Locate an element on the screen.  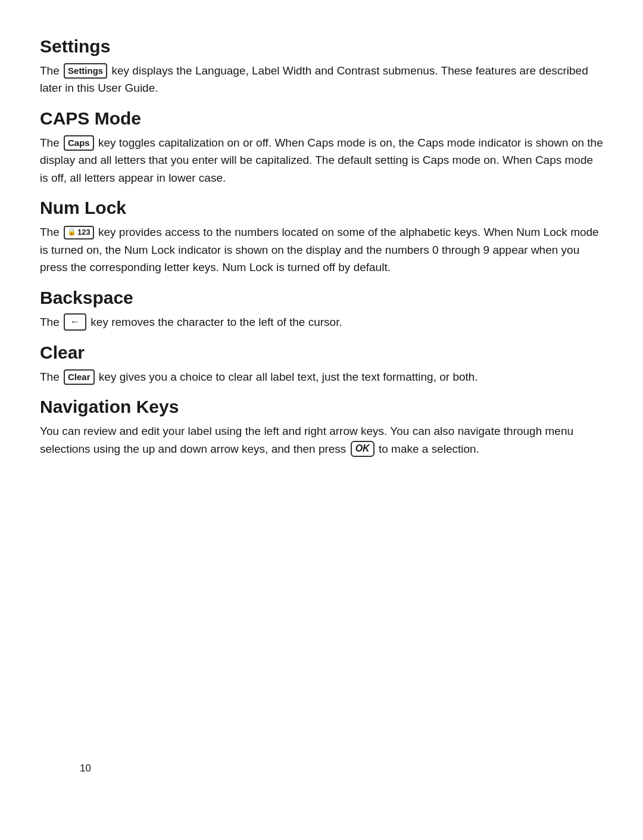
section-backspace: Backspace The ← key removes the characte… is located at coordinates (322, 309).